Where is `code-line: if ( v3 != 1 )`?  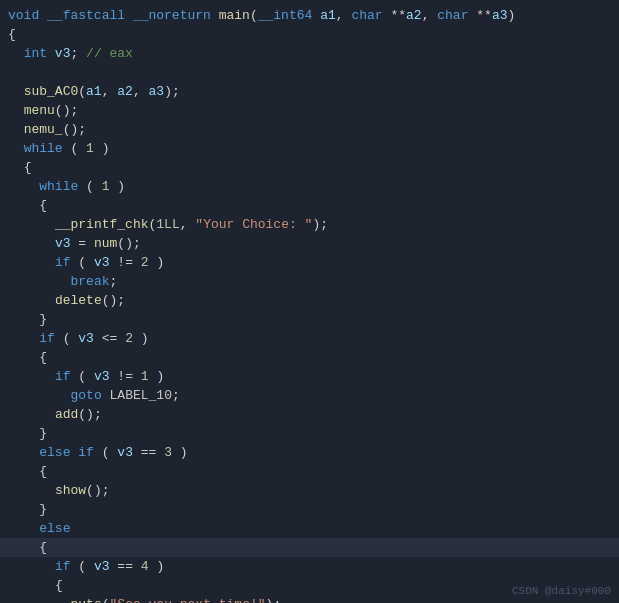
code-line: if ( v3 != 1 ) is located at coordinates (310, 376).